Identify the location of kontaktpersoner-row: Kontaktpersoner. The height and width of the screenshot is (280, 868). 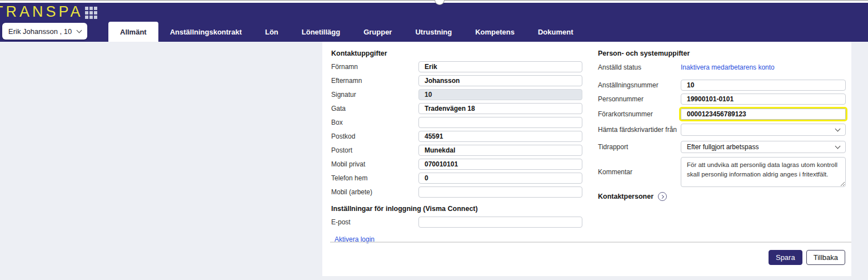
(722, 197).